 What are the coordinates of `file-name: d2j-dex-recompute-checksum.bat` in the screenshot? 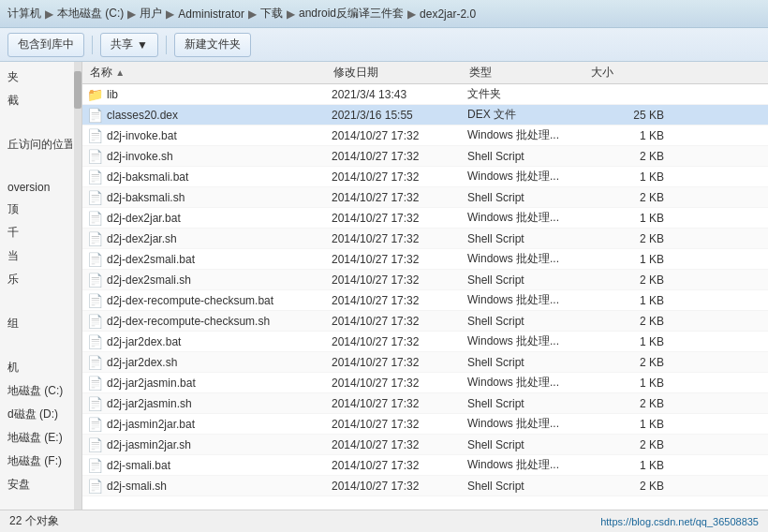 It's located at (219, 301).